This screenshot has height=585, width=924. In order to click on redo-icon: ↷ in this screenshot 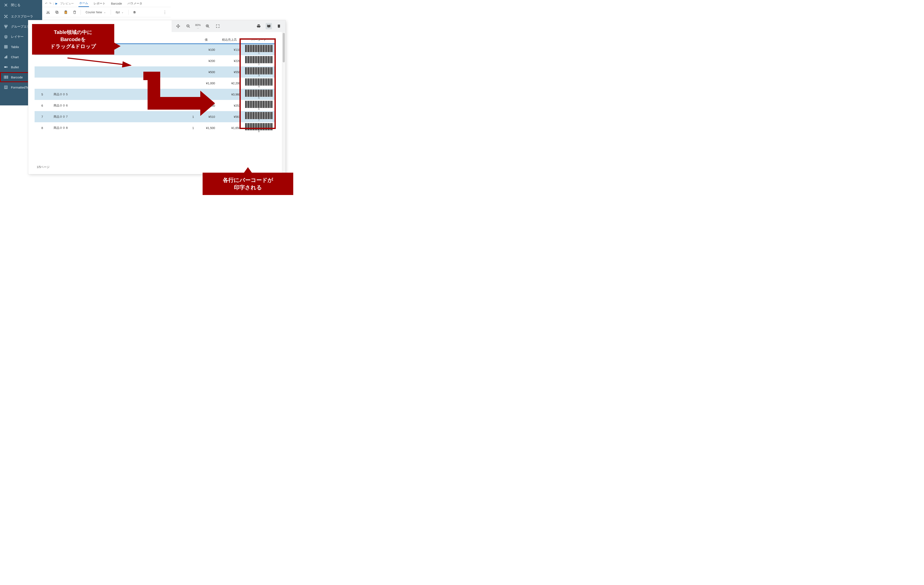, I will do `click(50, 3)`.